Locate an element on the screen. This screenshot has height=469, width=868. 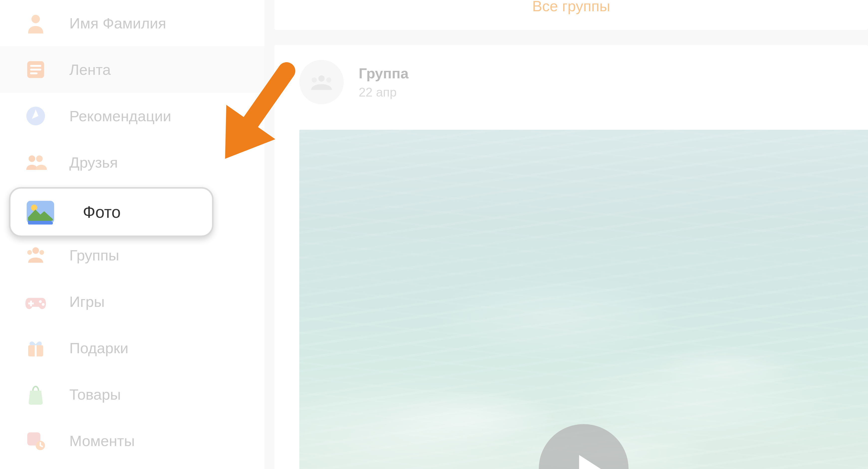
play-icon is located at coordinates (587, 460).